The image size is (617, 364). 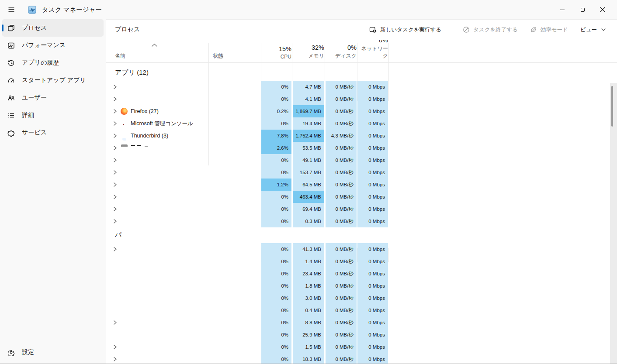 I want to click on sidebar-item-details: 詳細, so click(x=53, y=115).